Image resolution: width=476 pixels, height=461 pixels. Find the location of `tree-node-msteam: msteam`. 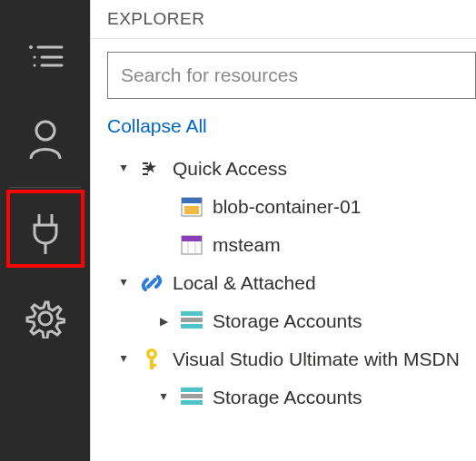

tree-node-msteam: msteam is located at coordinates (292, 245).